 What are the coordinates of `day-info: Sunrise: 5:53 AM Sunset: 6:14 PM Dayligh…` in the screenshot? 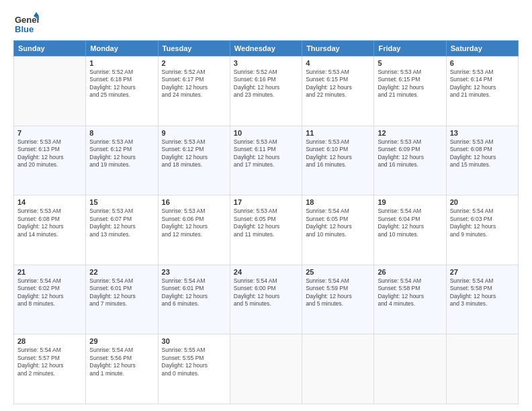 It's located at (482, 84).